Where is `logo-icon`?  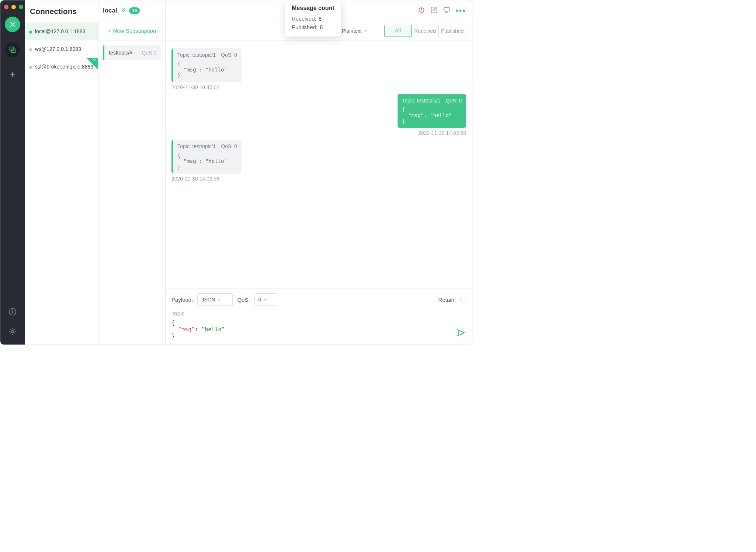
logo-icon is located at coordinates (13, 24).